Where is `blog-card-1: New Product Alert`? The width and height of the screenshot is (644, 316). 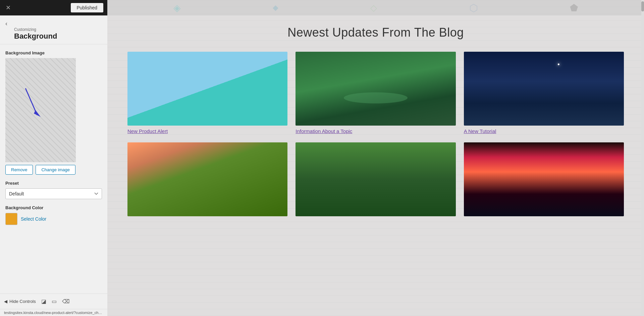 blog-card-1: New Product Alert is located at coordinates (207, 93).